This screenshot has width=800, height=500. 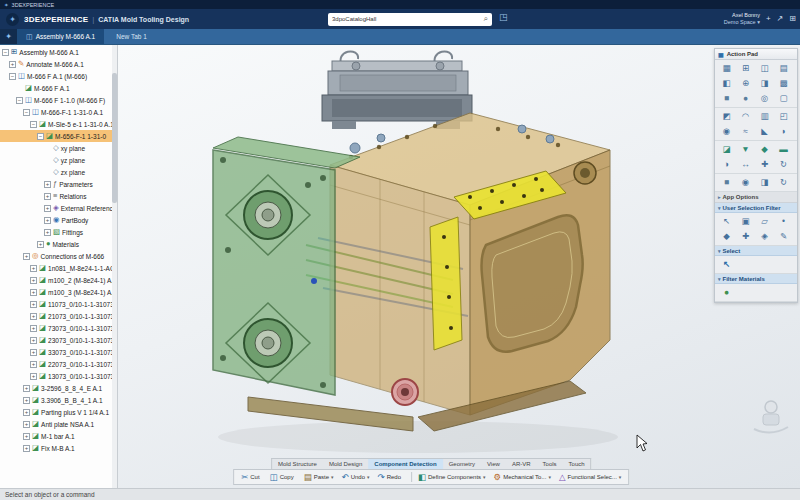 What do you see at coordinates (58, 376) in the screenshot?
I see `tree-item: 13073_0/10-1-1-31073` at bounding box center [58, 376].